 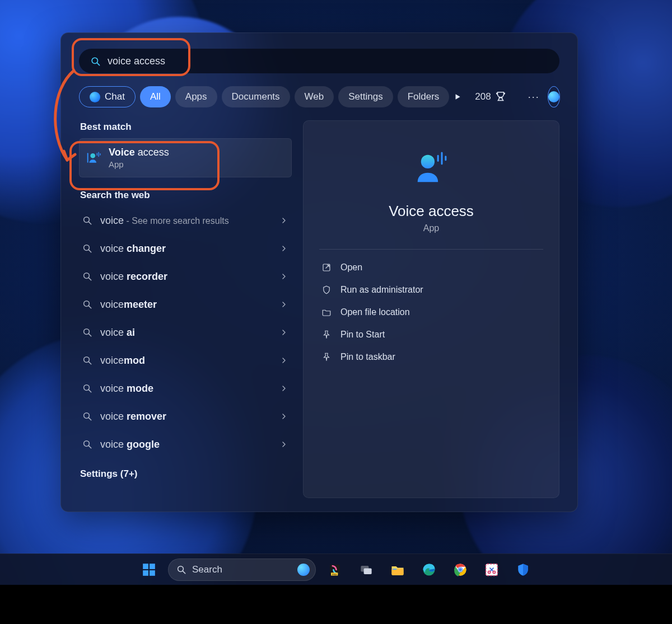 What do you see at coordinates (186, 220) in the screenshot?
I see `web-suggestion-text: voice - See more search results` at bounding box center [186, 220].